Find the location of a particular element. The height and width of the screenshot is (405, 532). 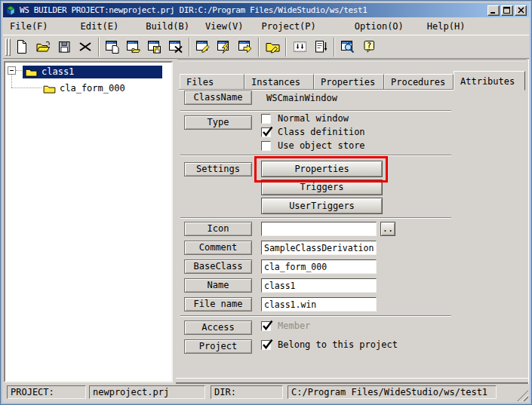

checkbox-use-object-store is located at coordinates (266, 146).